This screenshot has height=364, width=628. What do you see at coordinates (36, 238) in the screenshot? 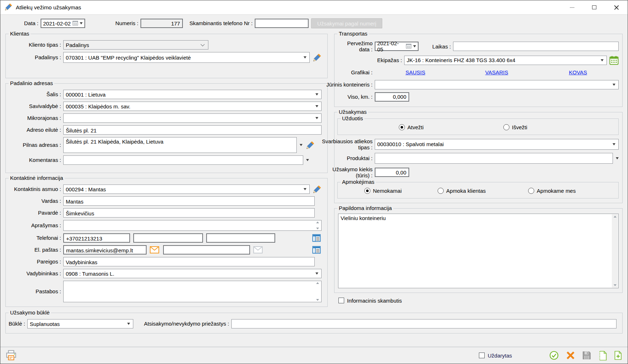
I see `telefonai-label: Telefonai :` at bounding box center [36, 238].